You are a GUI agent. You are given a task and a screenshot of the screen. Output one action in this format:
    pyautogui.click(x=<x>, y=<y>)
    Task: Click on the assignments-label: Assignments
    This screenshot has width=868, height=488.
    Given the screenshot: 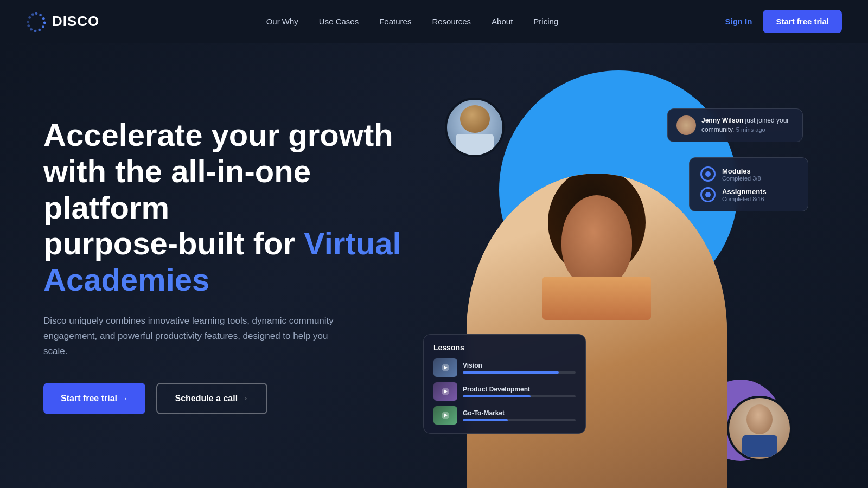 What is the action you would take?
    pyautogui.click(x=744, y=192)
    